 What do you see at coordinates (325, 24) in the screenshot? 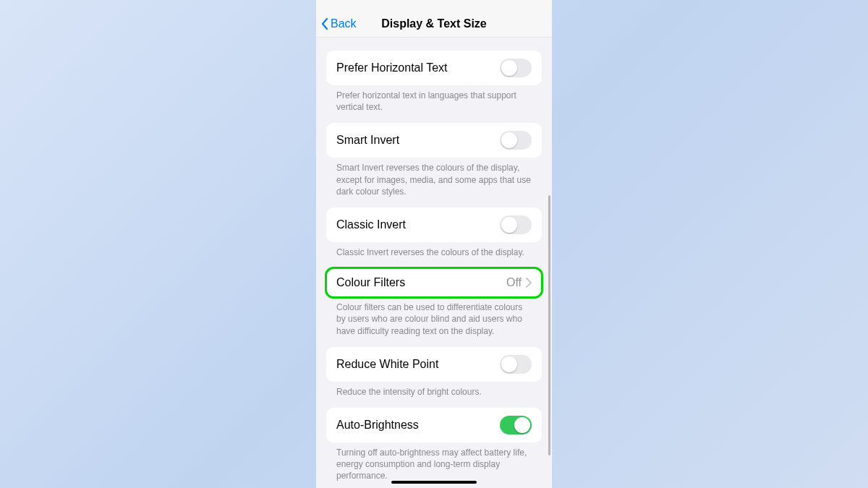
I see `chevron-left-icon` at bounding box center [325, 24].